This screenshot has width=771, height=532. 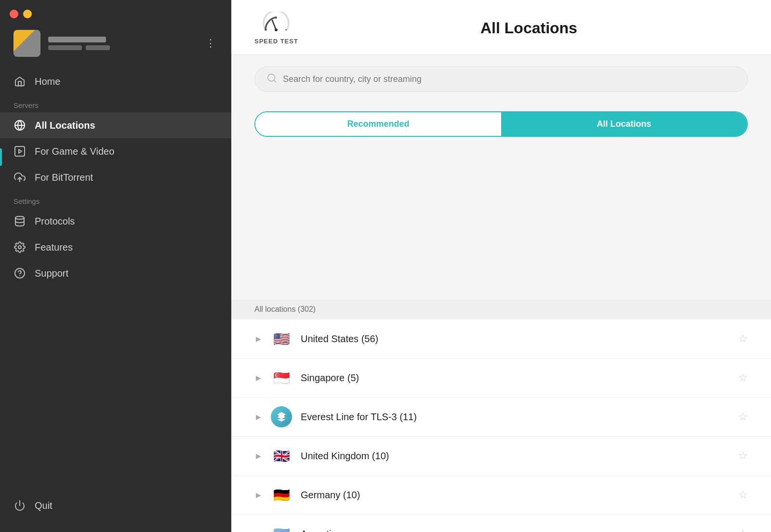 I want to click on power-icon, so click(x=20, y=505).